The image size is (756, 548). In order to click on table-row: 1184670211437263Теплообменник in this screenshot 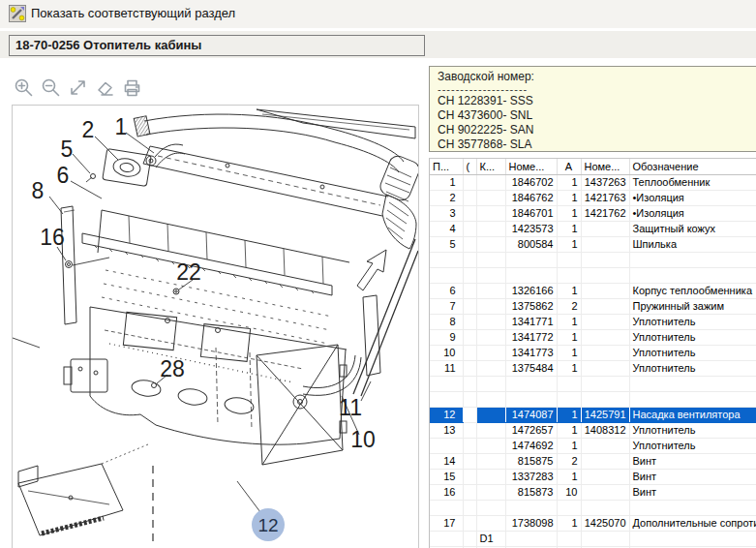, I will do `click(592, 183)`.